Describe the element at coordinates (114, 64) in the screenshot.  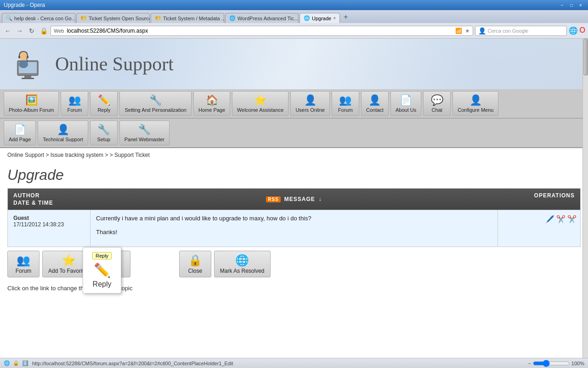
I see `site-title: Online Support` at that location.